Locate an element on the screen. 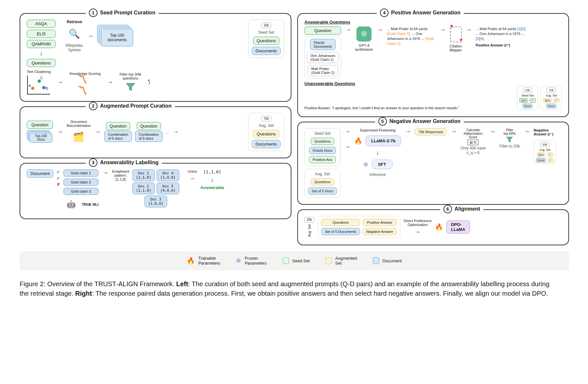  p5-augset: Aug. Set is located at coordinates (322, 174).